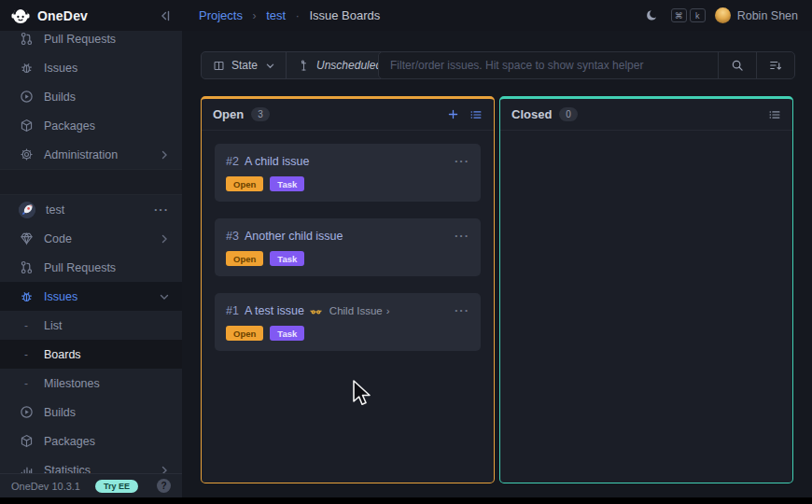  What do you see at coordinates (27, 210) in the screenshot?
I see `project-rocket-avatar` at bounding box center [27, 210].